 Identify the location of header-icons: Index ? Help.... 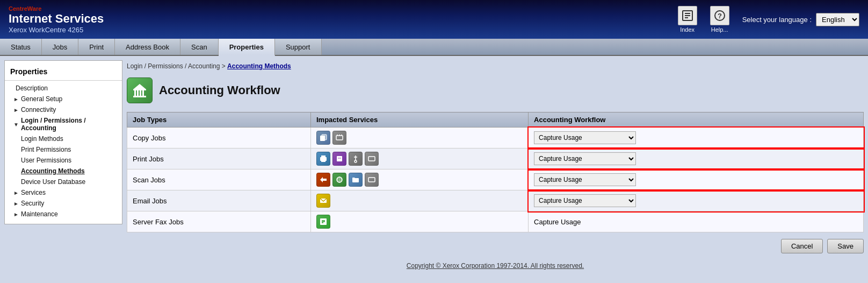
(704, 19).